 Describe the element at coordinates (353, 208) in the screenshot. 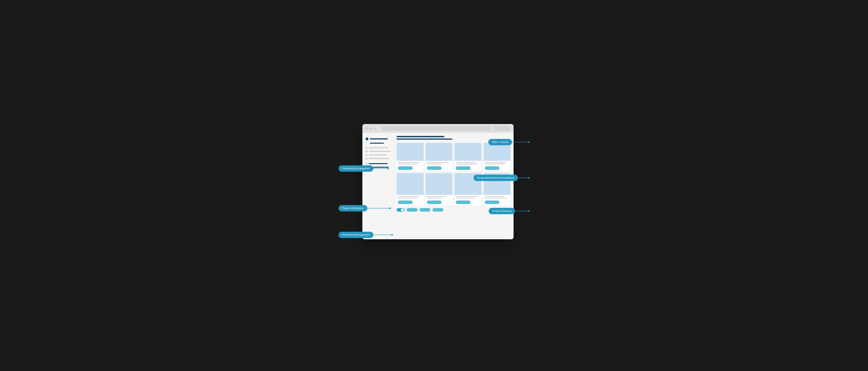

I see `annotation-bubble-page-orchestration: Page orchestration` at that location.